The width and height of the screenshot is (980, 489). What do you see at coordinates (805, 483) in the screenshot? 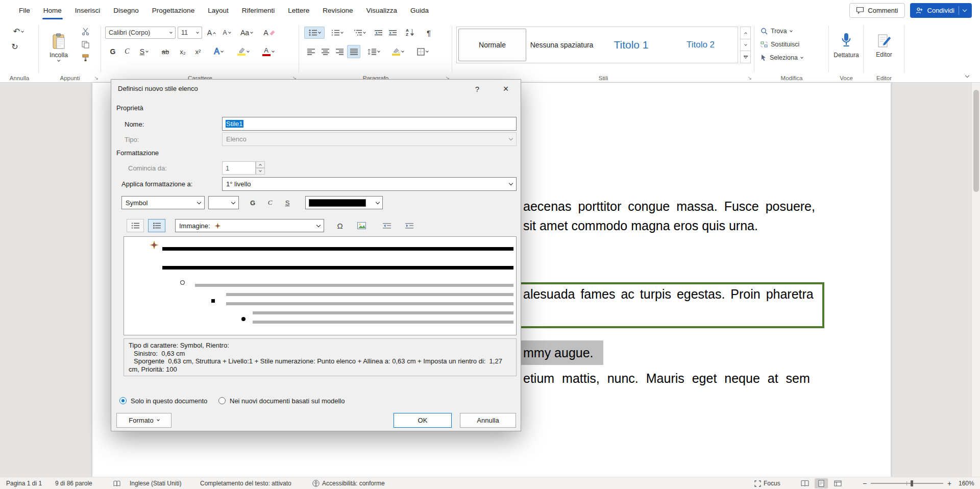
I see `read-mode-button` at bounding box center [805, 483].